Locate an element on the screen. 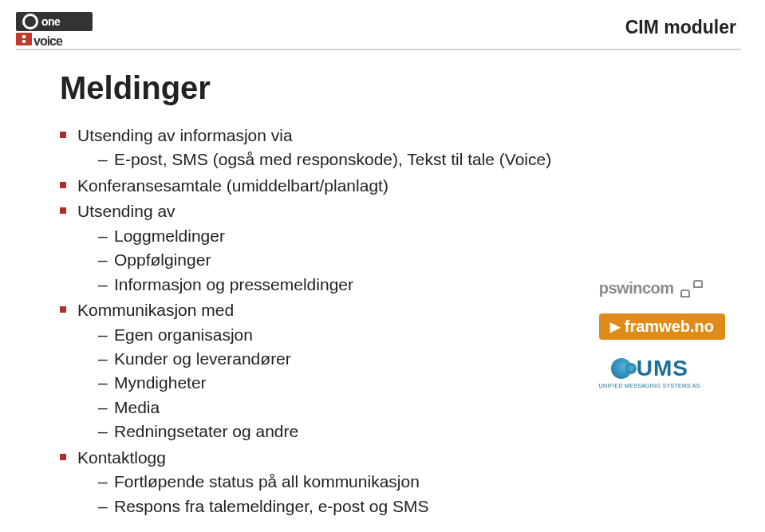 Image resolution: width=765 pixels, height=532 pixels. ums-logo-subtext: UNIFIED MESSAGING SYSTEMS AS is located at coordinates (649, 386).